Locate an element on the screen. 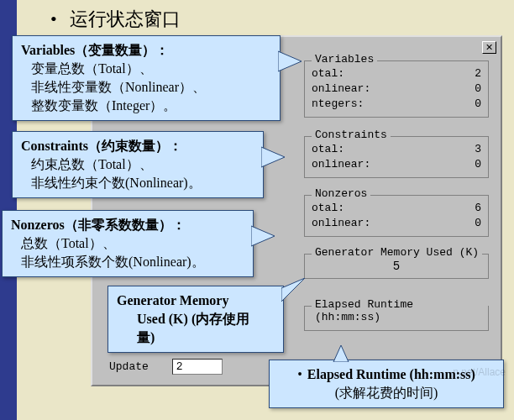  group-memory: Generator Memory Used (K) 5 is located at coordinates (396, 266).